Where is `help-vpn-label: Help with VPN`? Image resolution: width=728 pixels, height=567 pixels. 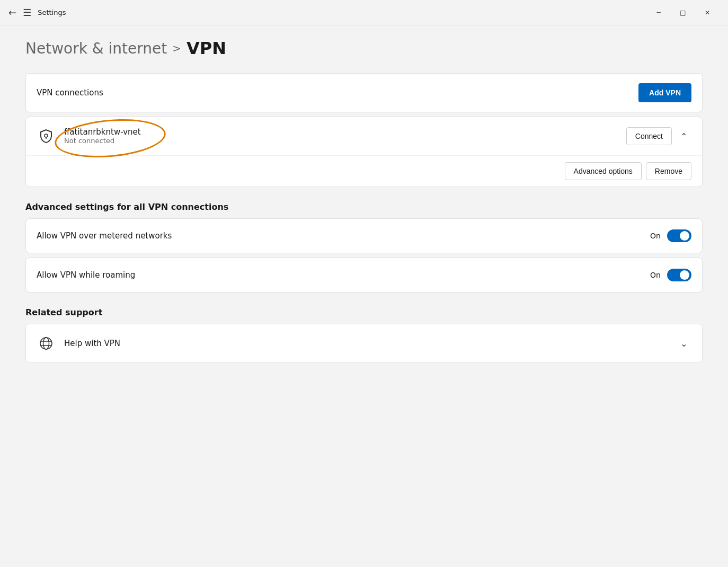 help-vpn-label: Help with VPN is located at coordinates (366, 343).